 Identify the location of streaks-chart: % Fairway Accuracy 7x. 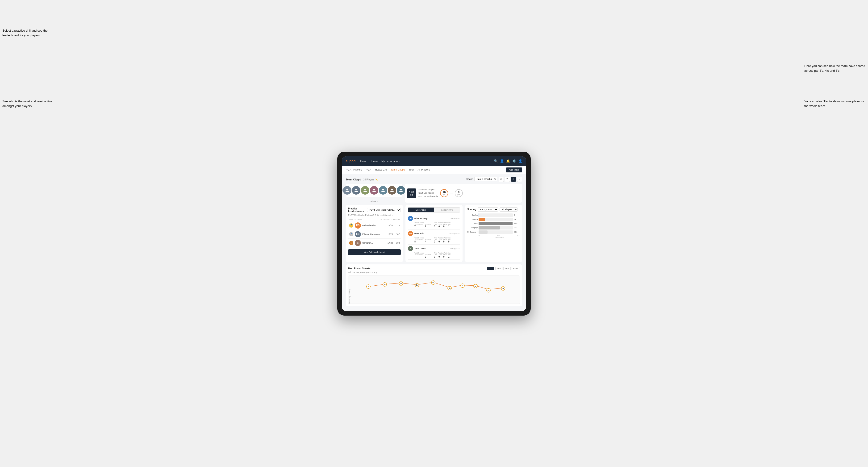
(434, 290).